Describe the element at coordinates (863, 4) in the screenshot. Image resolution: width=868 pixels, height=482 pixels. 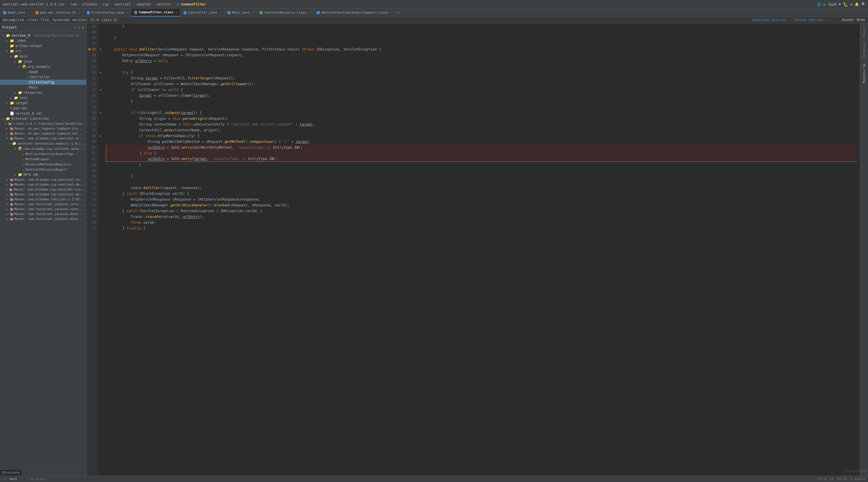
I see `search-icon: 🔍` at that location.